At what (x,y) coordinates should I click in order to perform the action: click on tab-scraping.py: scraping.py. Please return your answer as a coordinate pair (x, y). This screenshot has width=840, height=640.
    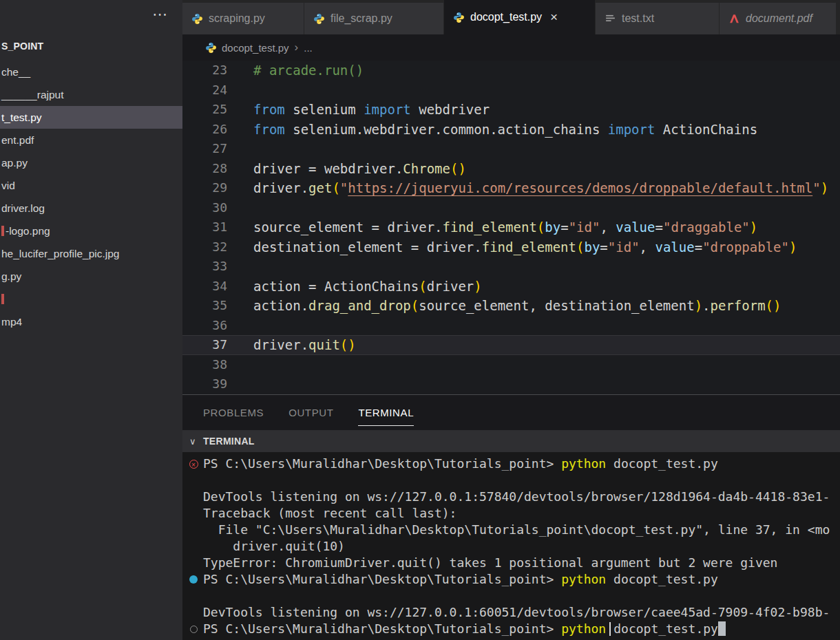
    Looking at the image, I should click on (244, 19).